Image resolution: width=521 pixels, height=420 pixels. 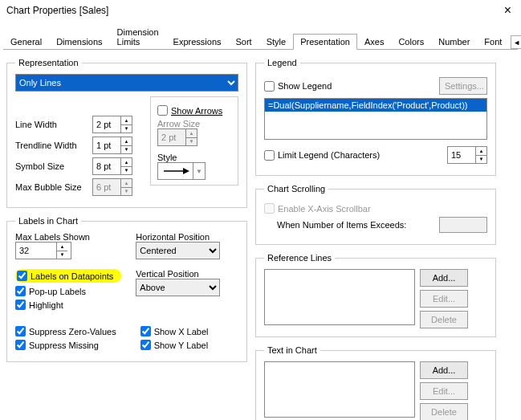 I want to click on tab-dimension-limits: Dimension Limits, so click(x=138, y=37).